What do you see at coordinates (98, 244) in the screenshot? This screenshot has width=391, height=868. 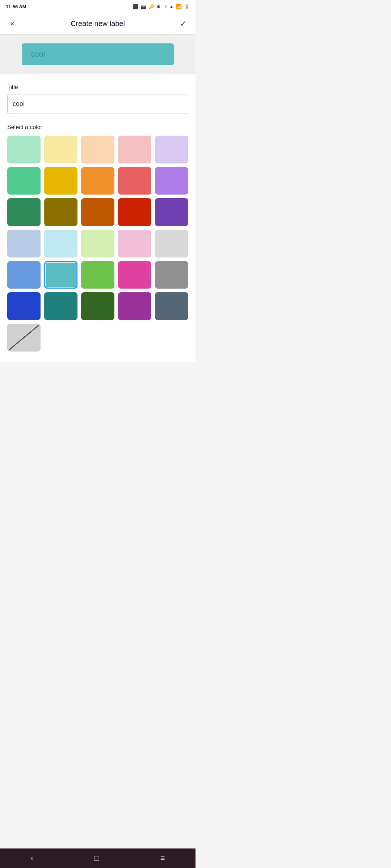 I see `color-swatch-lime-pastel` at bounding box center [98, 244].